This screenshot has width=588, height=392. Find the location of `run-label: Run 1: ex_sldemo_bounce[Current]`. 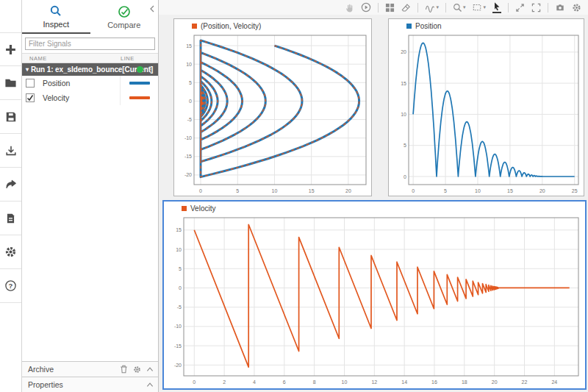

run-label: Run 1: ex_sldemo_bounce[Current] is located at coordinates (92, 69).